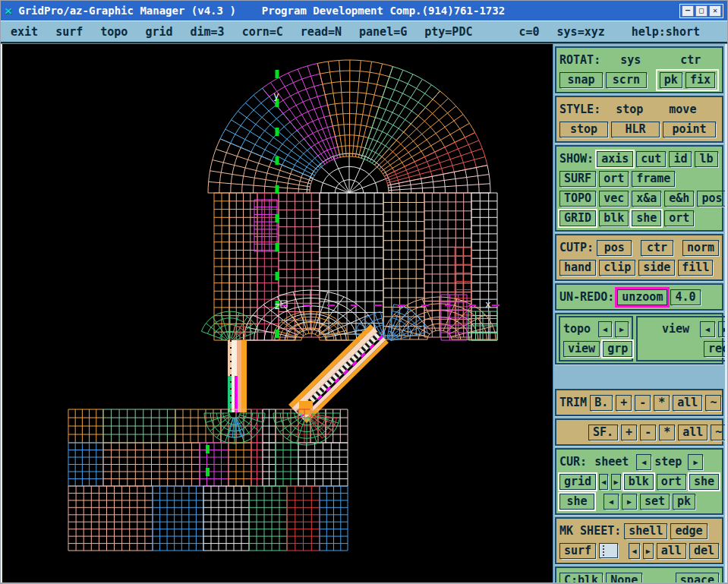 The image size is (728, 584). Describe the element at coordinates (618, 349) in the screenshot. I see `nav-grp-button: grp` at that location.